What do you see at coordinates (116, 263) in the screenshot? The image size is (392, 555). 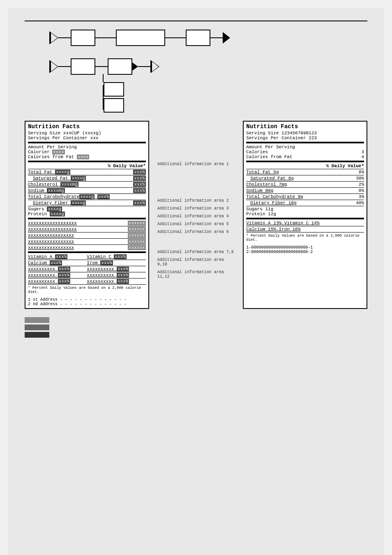 I see `iron-label: Irom xxx%` at bounding box center [116, 263].